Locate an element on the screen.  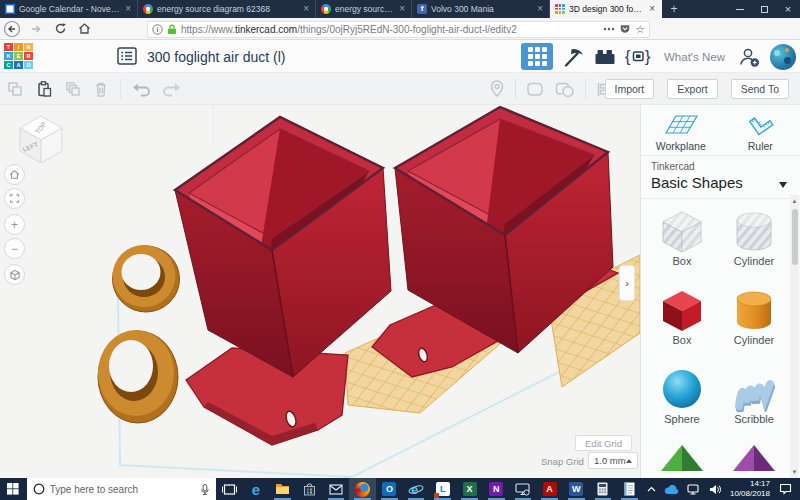
design-properties-icon is located at coordinates (127, 56).